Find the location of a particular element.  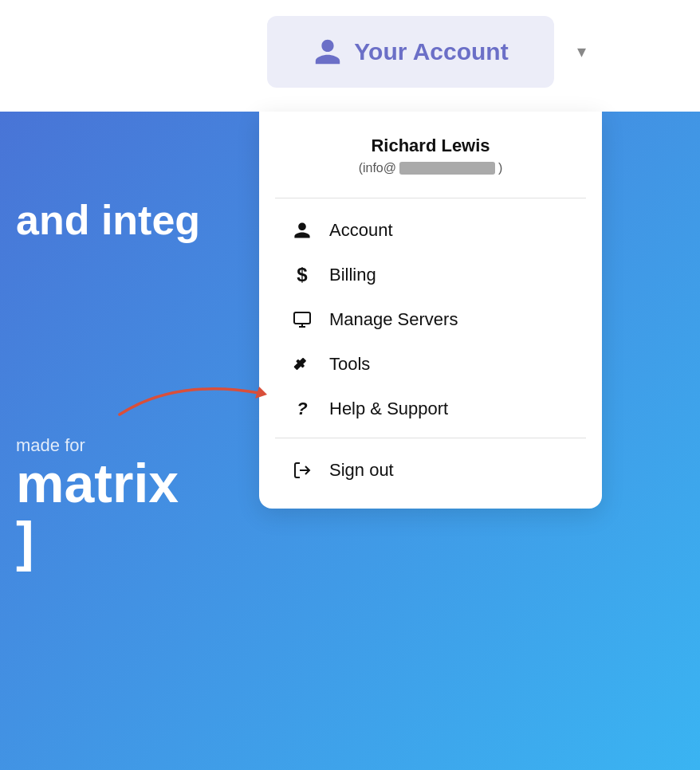

divider-top is located at coordinates (431, 198).